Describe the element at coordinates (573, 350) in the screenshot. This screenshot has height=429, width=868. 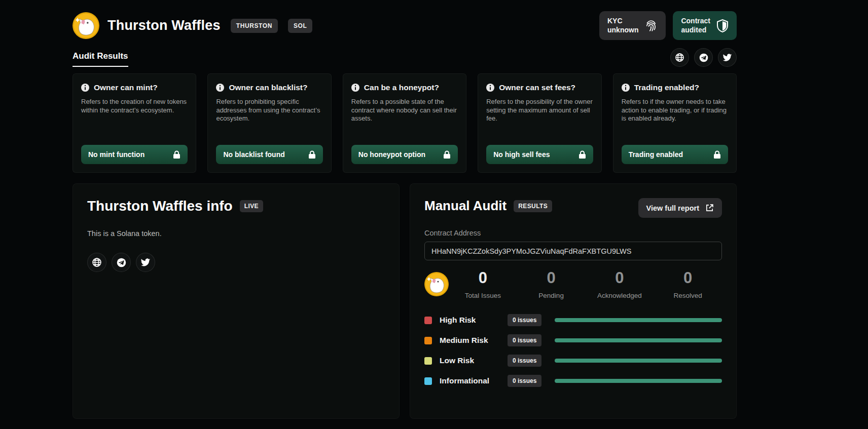
I see `risk-breakdown: High Risk 0 issues Medium Risk 0 issues …` at that location.